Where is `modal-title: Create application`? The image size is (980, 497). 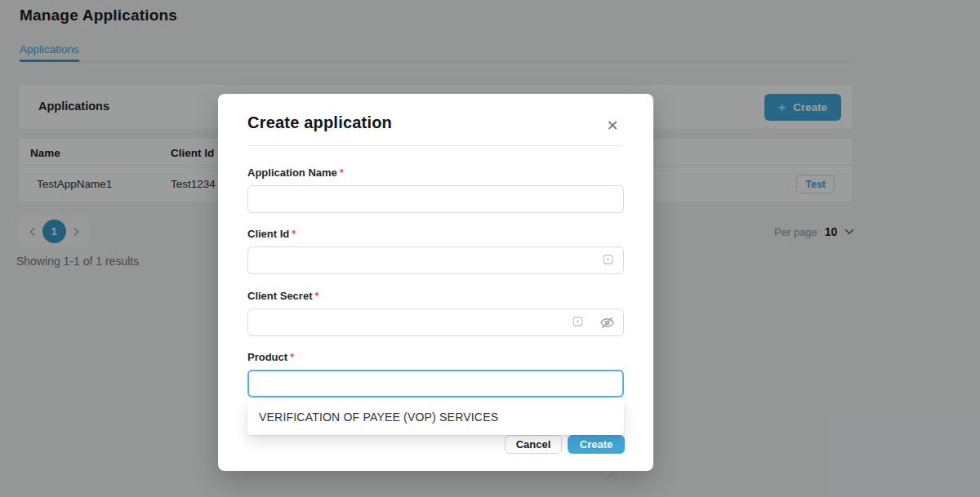 modal-title: Create application is located at coordinates (320, 122).